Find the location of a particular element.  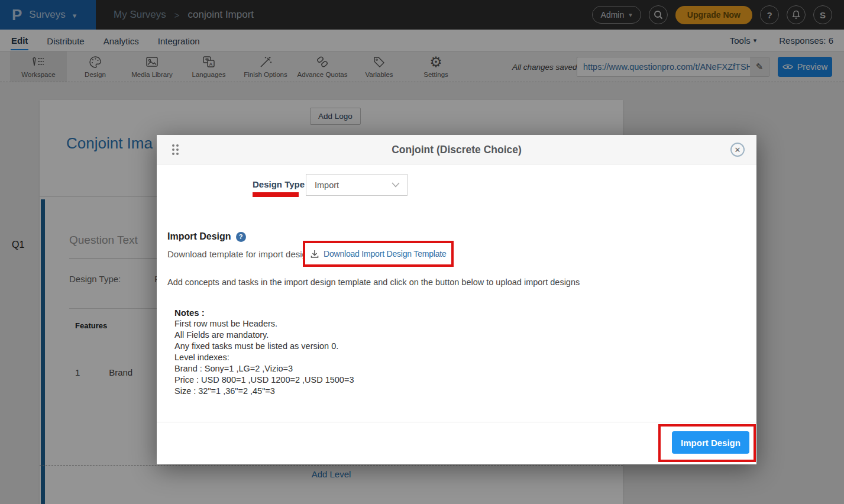

help-icon: ? is located at coordinates (241, 237).